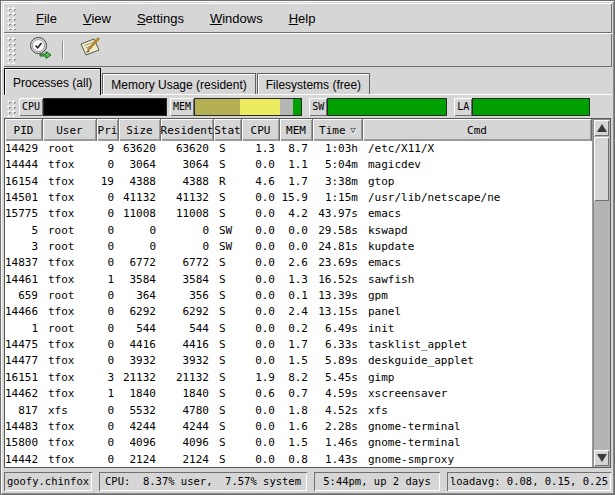  I want to click on table-row: 14429root96362063620S1.38.71:03h/etc/X11…, so click(298, 149).